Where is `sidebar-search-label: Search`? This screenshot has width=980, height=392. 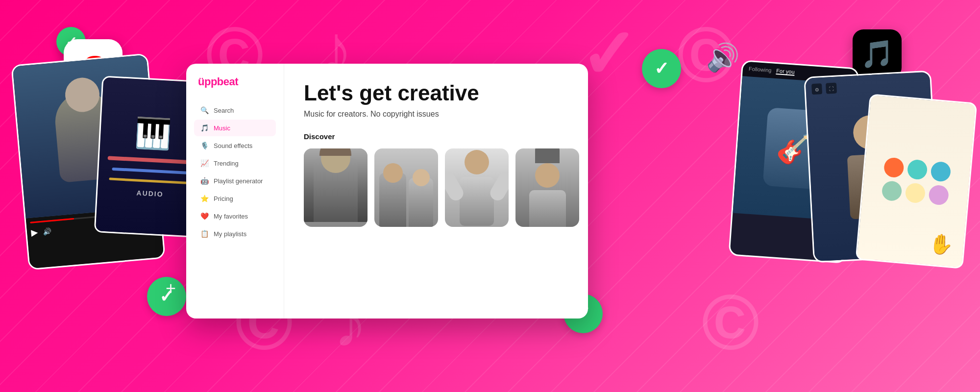
sidebar-search-label: Search is located at coordinates (223, 111).